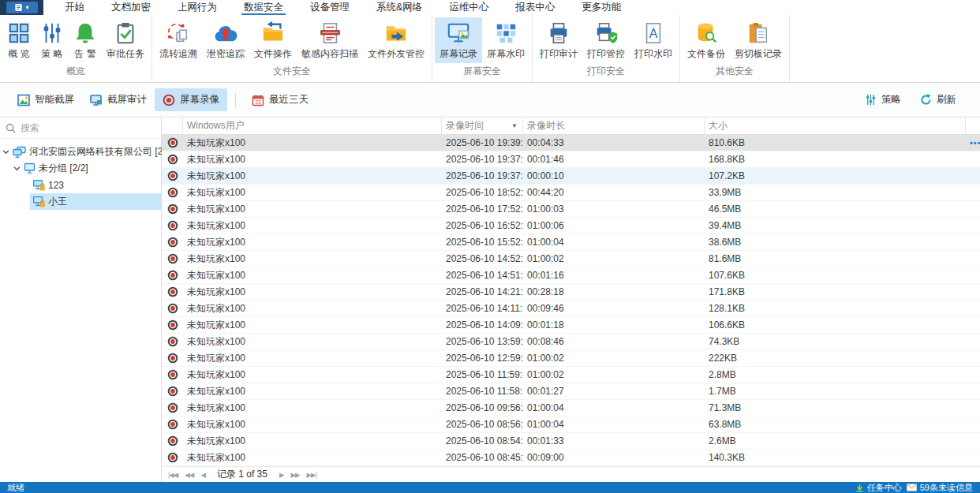  What do you see at coordinates (975, 143) in the screenshot?
I see `row-actions-button: •••` at bounding box center [975, 143].